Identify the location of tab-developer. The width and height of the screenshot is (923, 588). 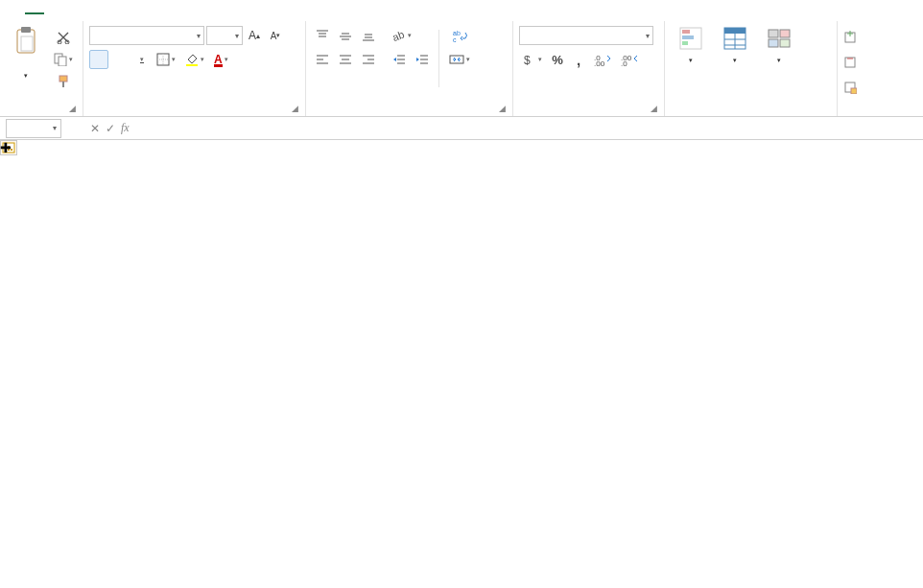
(188, 12).